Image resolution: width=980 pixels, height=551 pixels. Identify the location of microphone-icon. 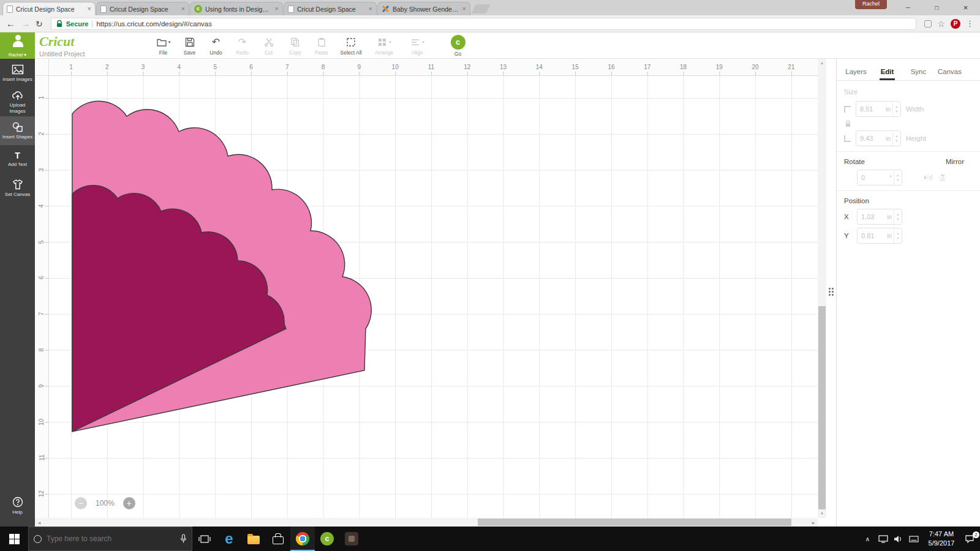
(184, 539).